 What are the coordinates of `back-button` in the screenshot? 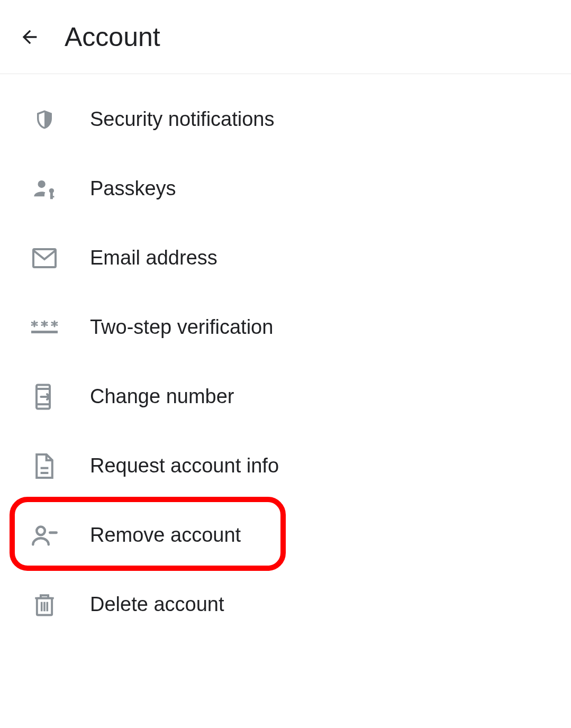 It's located at (30, 37).